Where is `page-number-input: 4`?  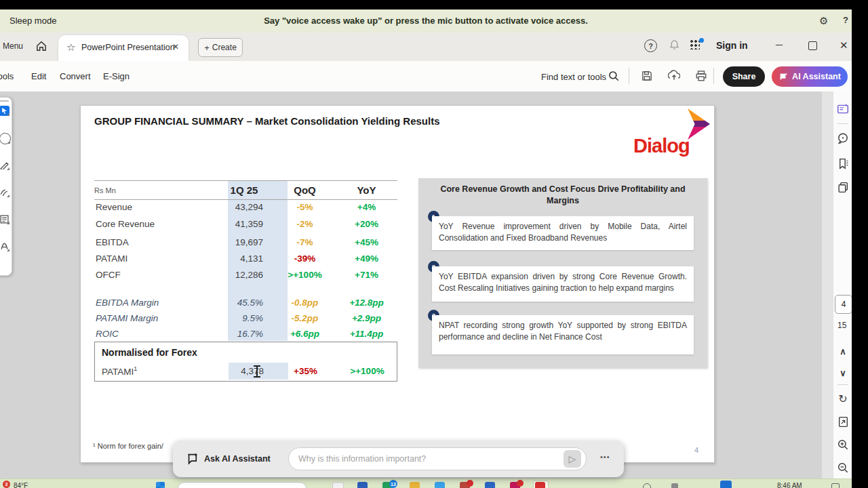 page-number-input: 4 is located at coordinates (844, 304).